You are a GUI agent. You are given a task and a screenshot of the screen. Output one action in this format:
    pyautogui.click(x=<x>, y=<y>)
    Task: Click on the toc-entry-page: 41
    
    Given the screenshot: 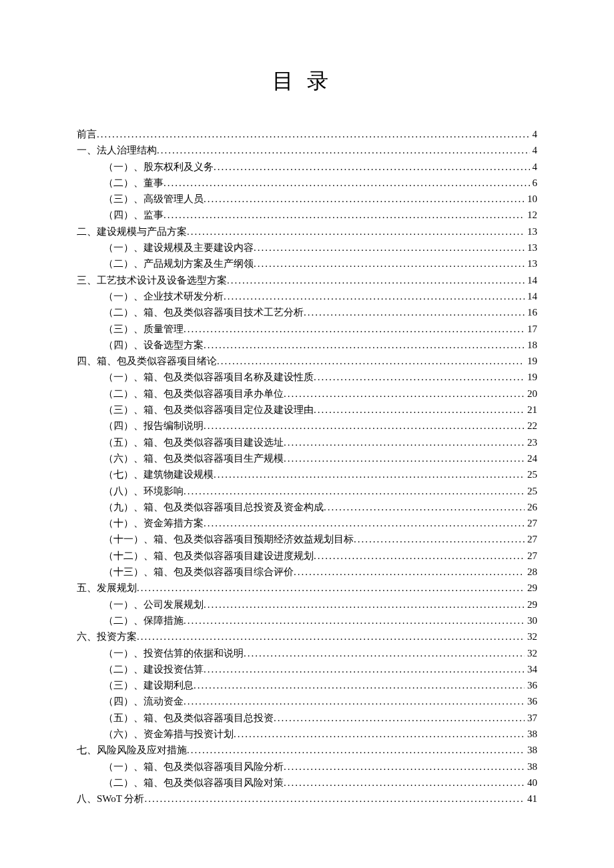 What is the action you would take?
    pyautogui.click(x=531, y=799)
    